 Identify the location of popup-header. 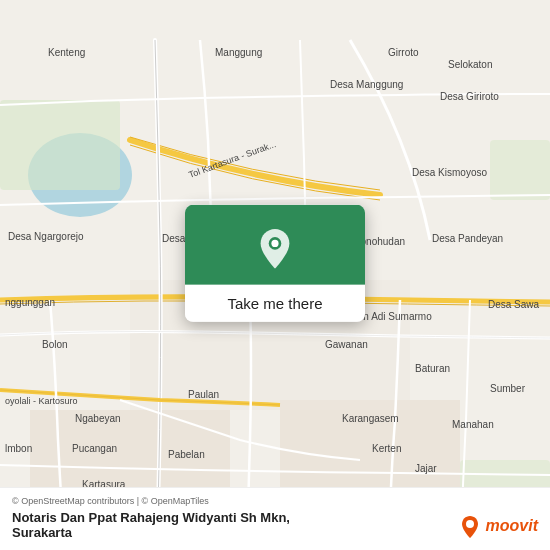
(275, 245).